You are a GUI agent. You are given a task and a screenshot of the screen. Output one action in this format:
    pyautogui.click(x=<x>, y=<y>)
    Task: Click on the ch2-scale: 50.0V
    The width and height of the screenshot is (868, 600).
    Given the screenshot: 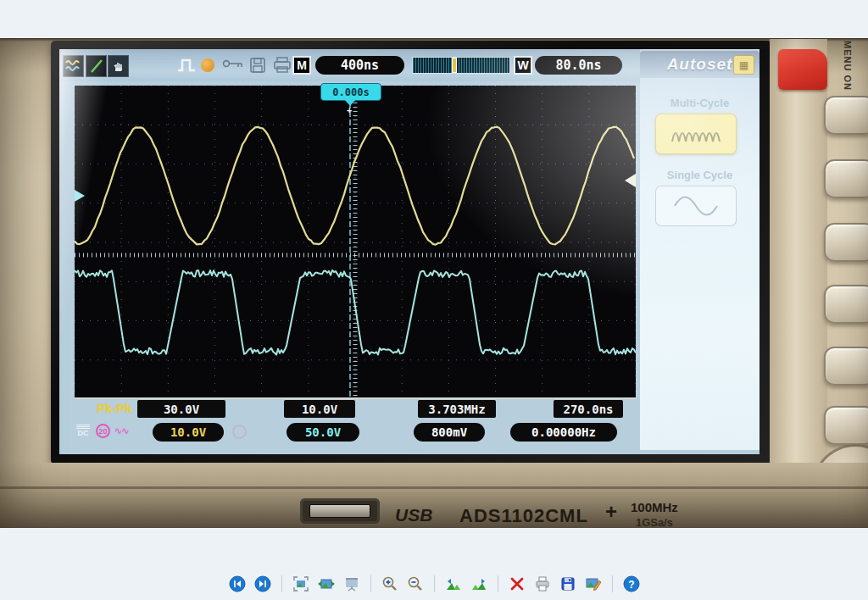 What is the action you would take?
    pyautogui.click(x=323, y=432)
    